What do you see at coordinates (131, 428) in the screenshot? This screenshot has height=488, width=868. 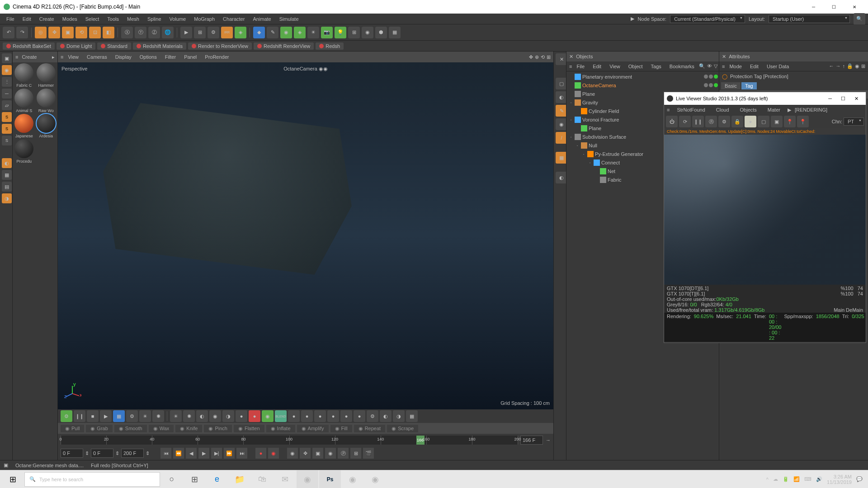 I see `sculpt-smooth: ◉Smooth` at bounding box center [131, 428].